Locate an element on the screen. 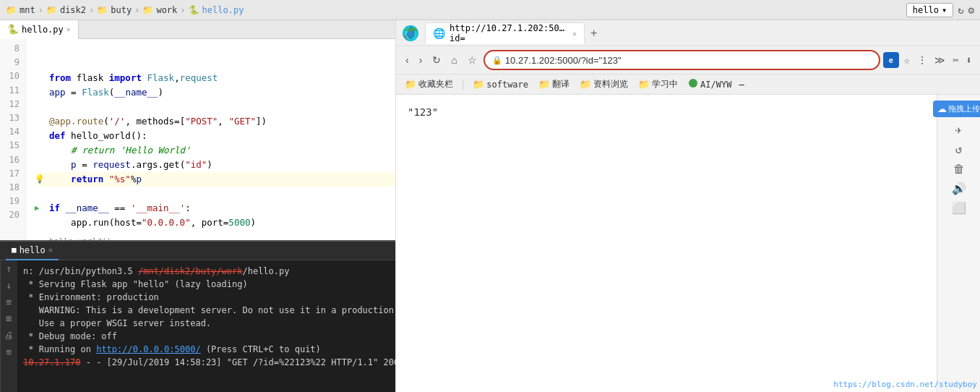 This screenshot has height=392, width=980. terminal-tab-label: hello is located at coordinates (33, 250).